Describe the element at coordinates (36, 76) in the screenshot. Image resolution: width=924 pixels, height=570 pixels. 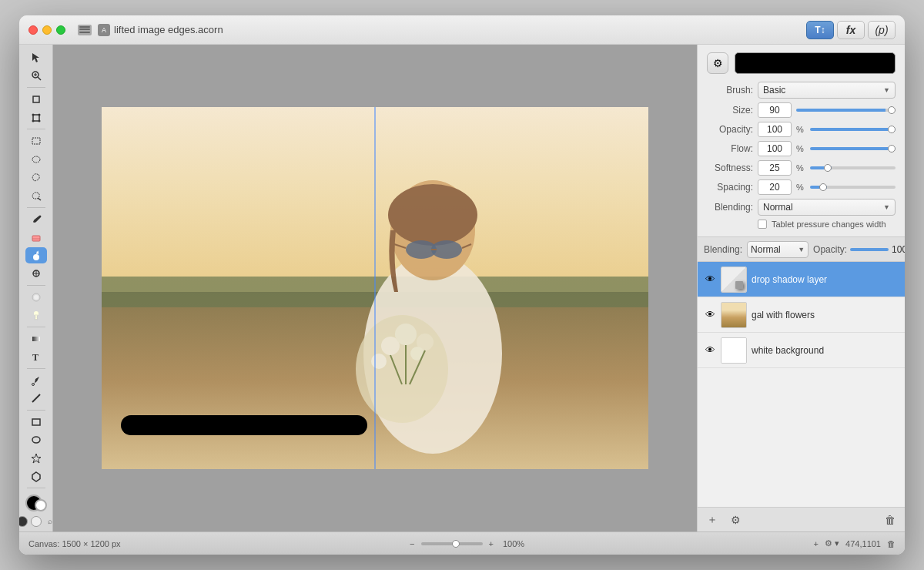
I see `zoom-tool` at that location.